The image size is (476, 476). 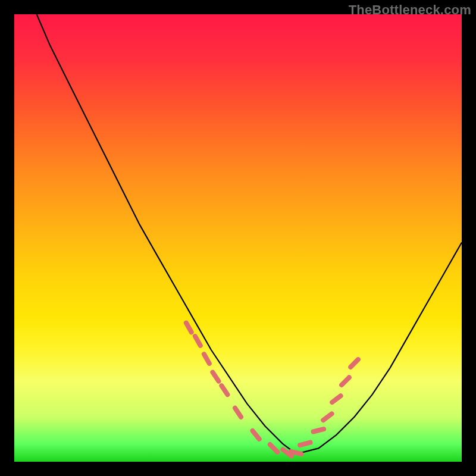 What do you see at coordinates (410, 10) in the screenshot?
I see `watermark-text: TheBottleneck.com` at bounding box center [410, 10].